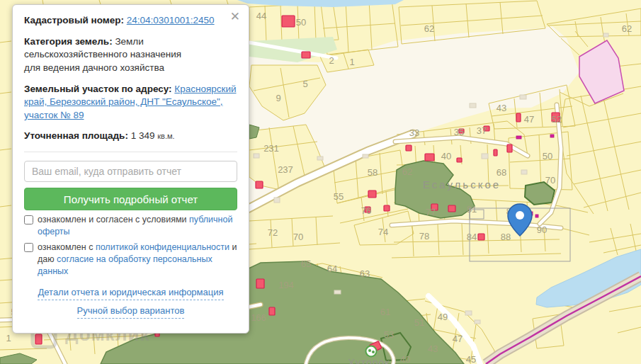 The width and height of the screenshot is (641, 364). Describe the element at coordinates (130, 136) in the screenshot. I see `area-row: Уточненная площадь: 1 349 кв.м.` at that location.